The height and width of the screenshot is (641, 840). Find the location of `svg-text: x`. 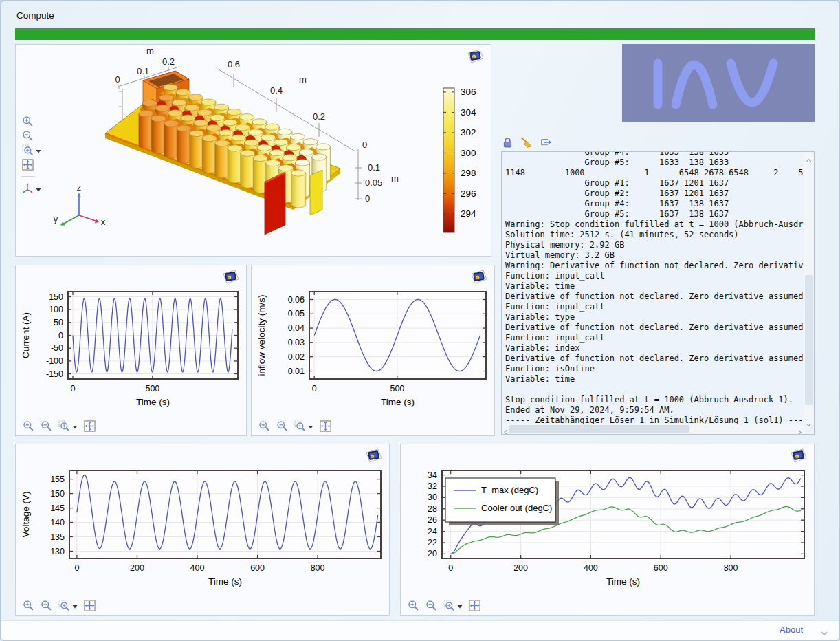

svg-text: x is located at coordinates (103, 221).